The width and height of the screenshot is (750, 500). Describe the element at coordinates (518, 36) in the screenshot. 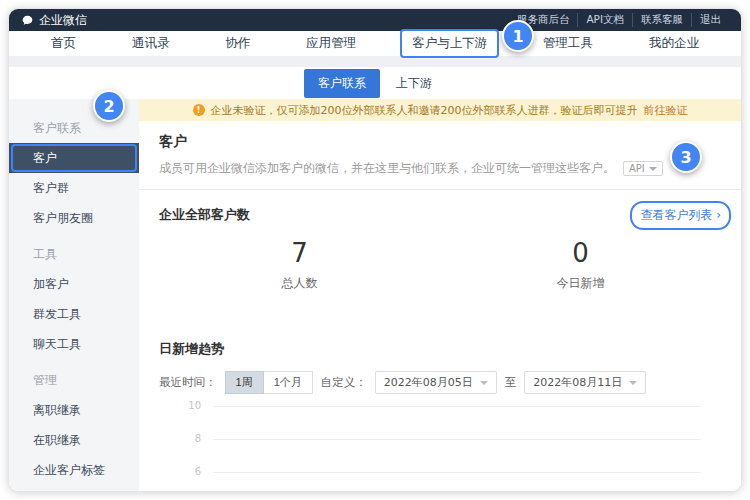

I see `annotation-step-1: 1` at that location.